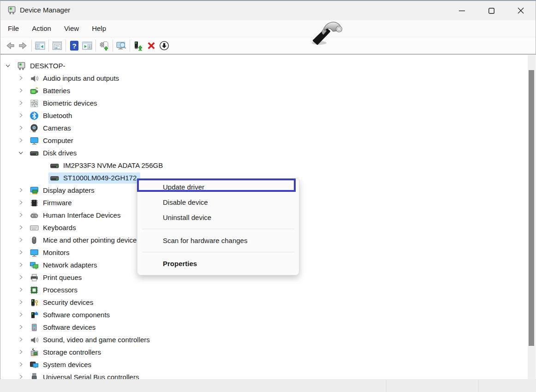  Describe the element at coordinates (100, 178) in the screenshot. I see `tree-item-label: ST1000LM049-2GH172` at that location.